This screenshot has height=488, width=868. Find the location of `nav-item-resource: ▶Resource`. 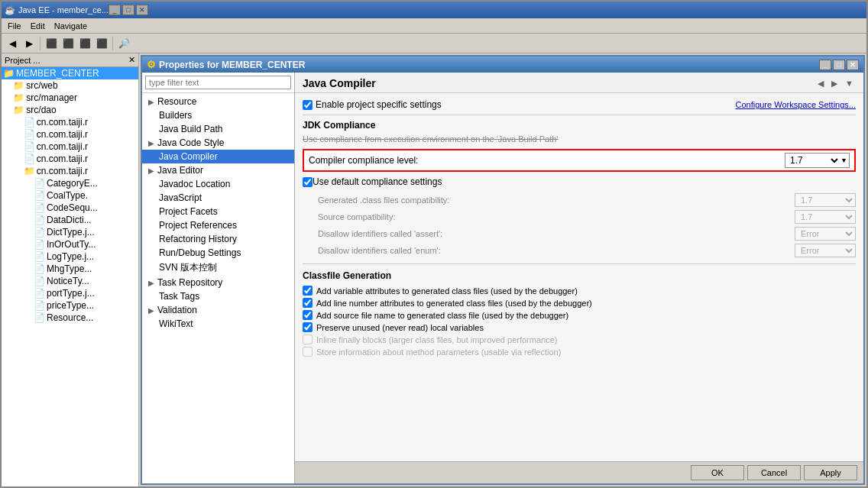

nav-item-resource: ▶Resource is located at coordinates (219, 102).